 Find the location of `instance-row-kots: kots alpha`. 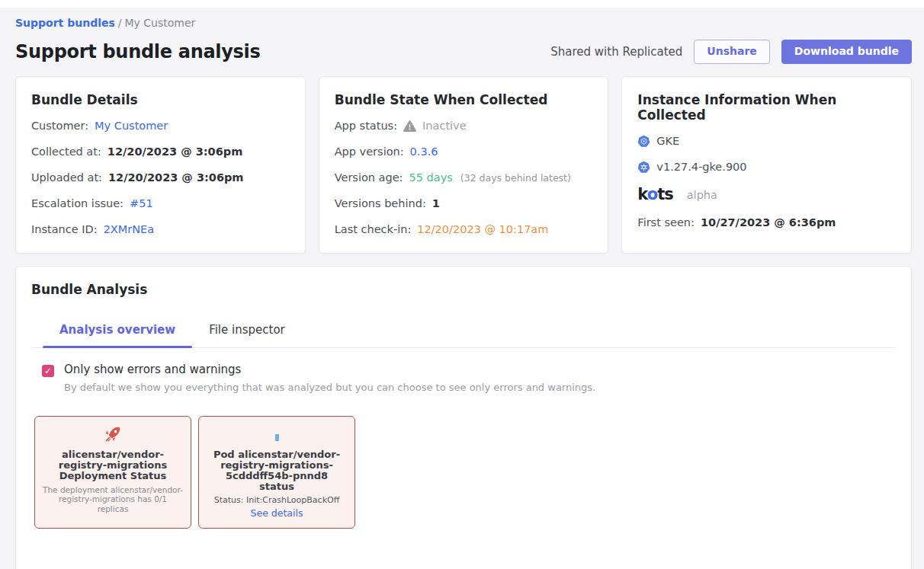

instance-row-kots: kots alpha is located at coordinates (767, 195).